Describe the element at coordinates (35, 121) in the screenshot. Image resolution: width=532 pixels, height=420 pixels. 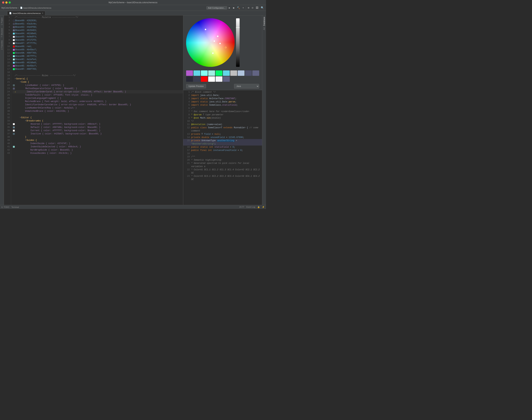
I see `code-text: Breadcrumbs {` at that location.